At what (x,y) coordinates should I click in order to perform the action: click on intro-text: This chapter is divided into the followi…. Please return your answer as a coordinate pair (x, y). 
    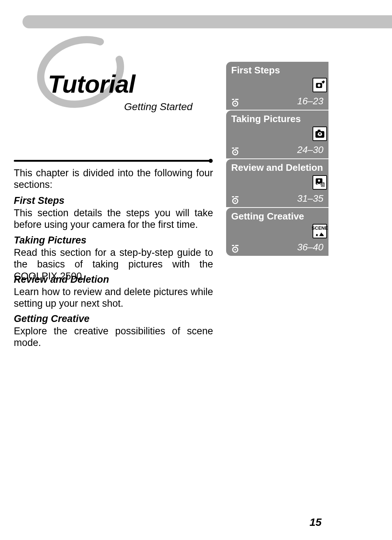
    Looking at the image, I should click on (113, 179).